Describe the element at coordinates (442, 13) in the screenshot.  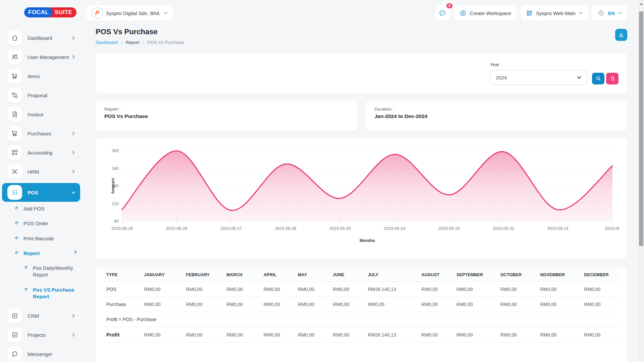
I see `chat-button: 0` at that location.